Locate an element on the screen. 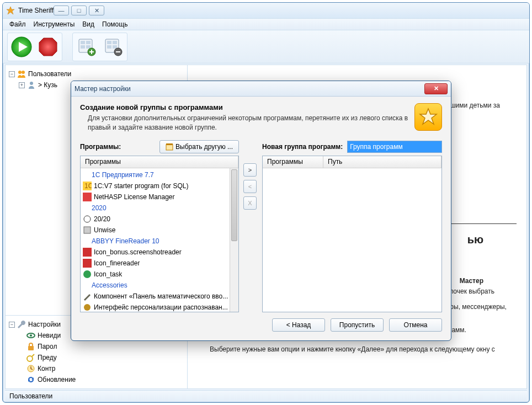  tree-label: Контр is located at coordinates (46, 369).